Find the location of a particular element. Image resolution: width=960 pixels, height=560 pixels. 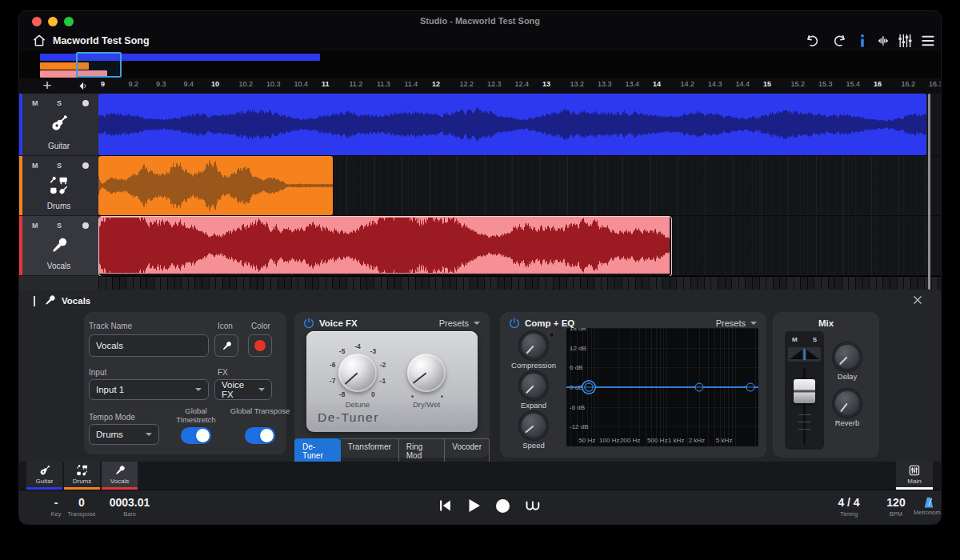

eq-graph: 18 dB12 dB6 dB0 dB-6 dB-12 dB50 Hz100 Hz… is located at coordinates (662, 387).